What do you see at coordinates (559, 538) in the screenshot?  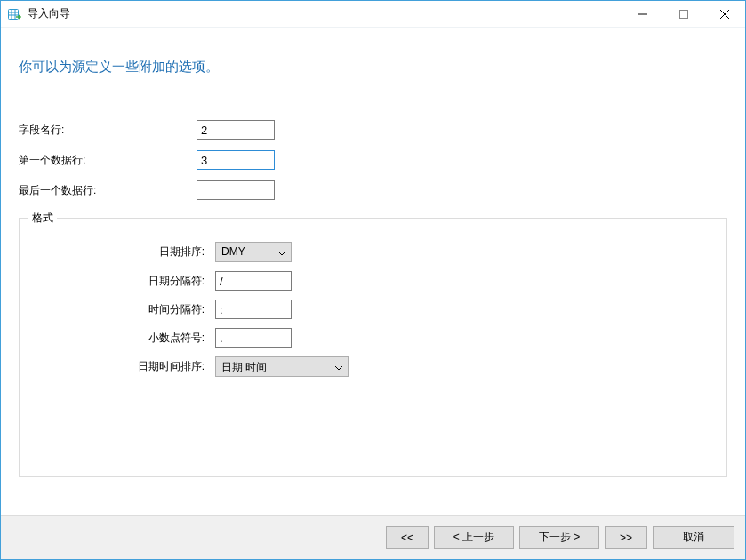 I see `next-button: 下一步 >` at bounding box center [559, 538].